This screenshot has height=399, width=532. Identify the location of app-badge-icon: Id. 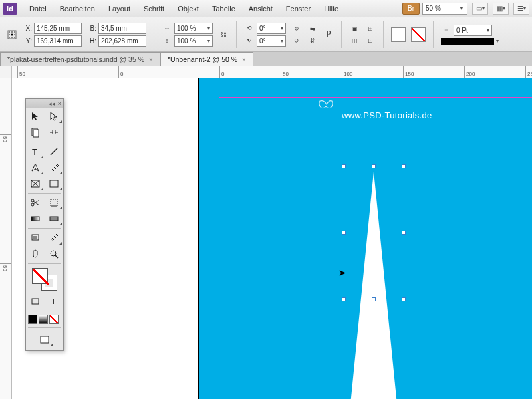
(10, 9).